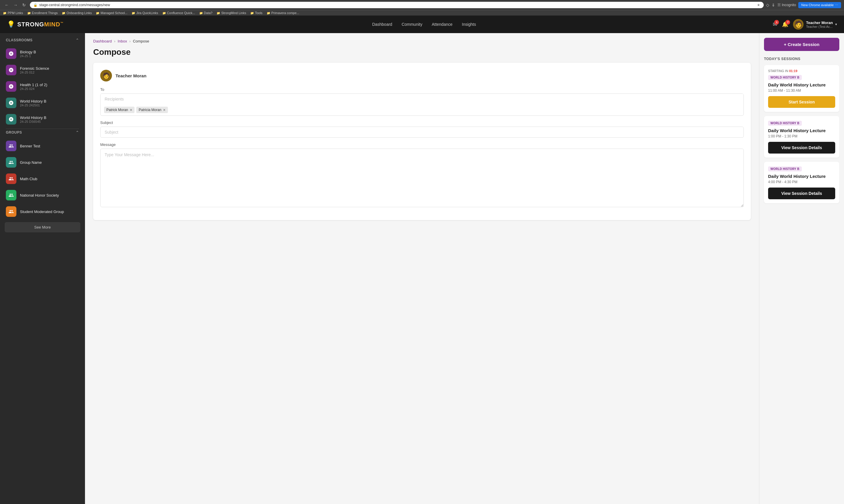 The image size is (844, 504). What do you see at coordinates (14, 132) in the screenshot?
I see `groups-title: GROUPS` at bounding box center [14, 132].